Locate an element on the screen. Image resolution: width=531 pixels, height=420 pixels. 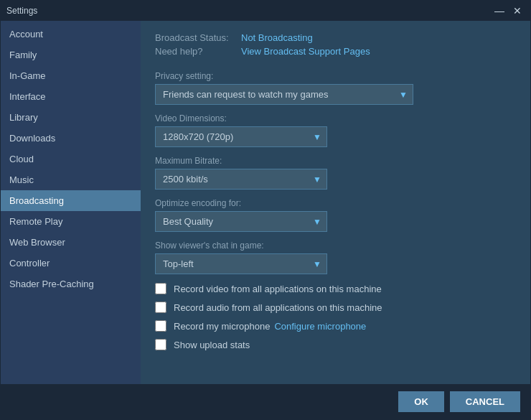
checkbox-show-upload is located at coordinates (161, 345).